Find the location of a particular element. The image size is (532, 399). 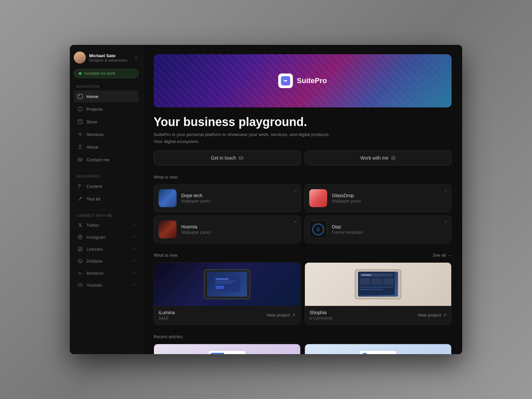

ilumina-screen-content is located at coordinates (227, 284).